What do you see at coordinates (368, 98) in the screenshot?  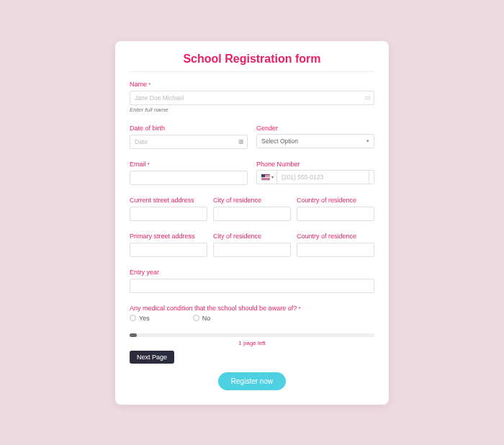 I see `autofill-icon: ▭` at bounding box center [368, 98].